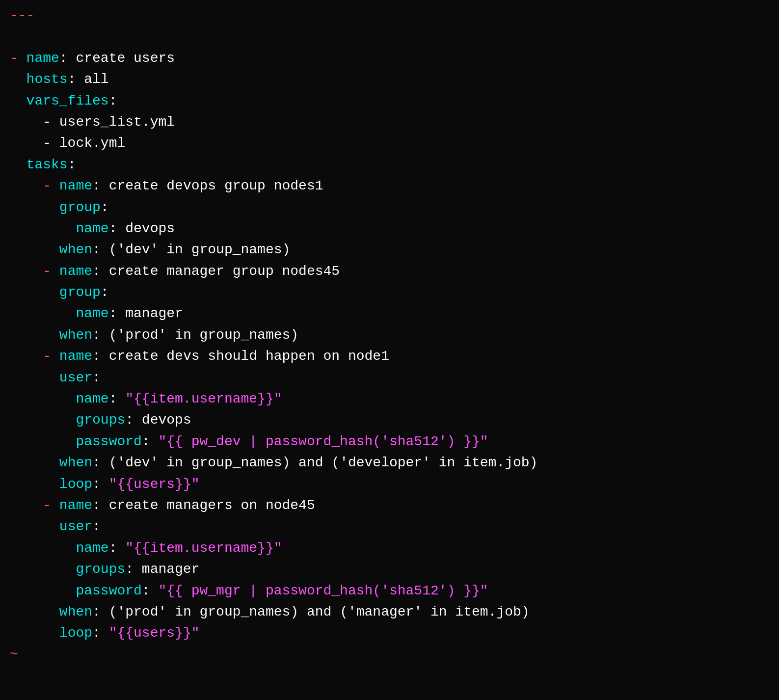 The height and width of the screenshot is (700, 779). I want to click on code-token: - users_list.yml, so click(92, 122).